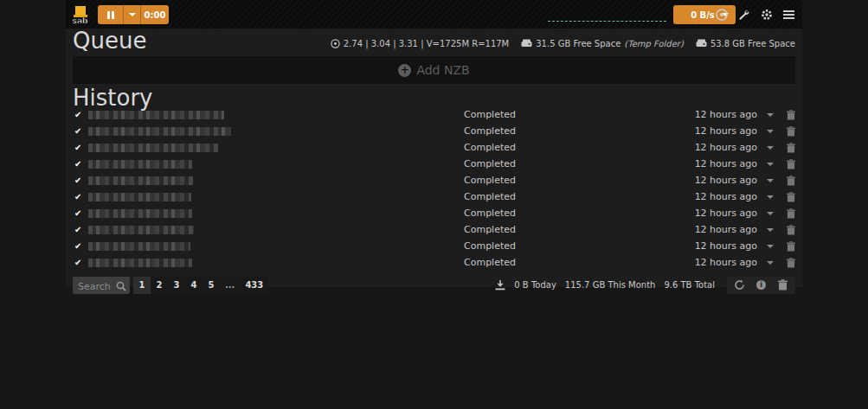 This screenshot has width=868, height=409. I want to click on page-button-2: 2, so click(159, 285).